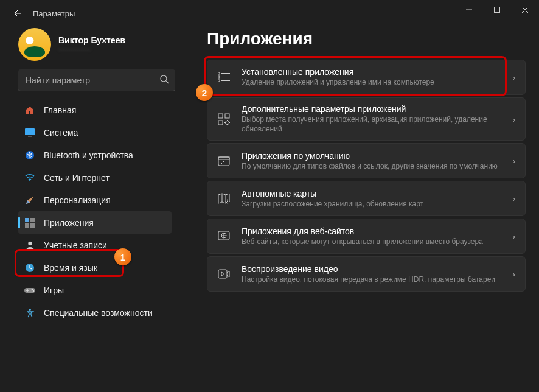 This screenshot has width=539, height=392. What do you see at coordinates (370, 269) in the screenshot?
I see `card-title: Воспроизведение видео` at bounding box center [370, 269].